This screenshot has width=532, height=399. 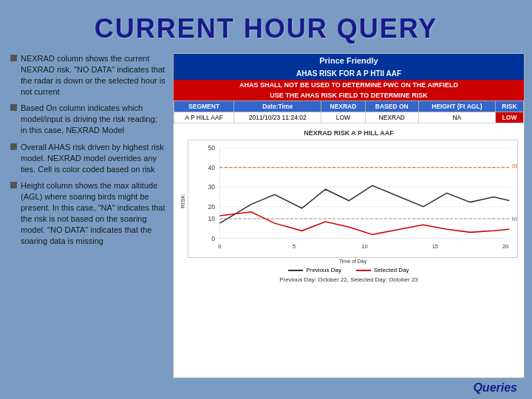 What do you see at coordinates (349, 74) in the screenshot?
I see `chart-subheader: AHAS RISK FOR A P HTII AAF` at bounding box center [349, 74].